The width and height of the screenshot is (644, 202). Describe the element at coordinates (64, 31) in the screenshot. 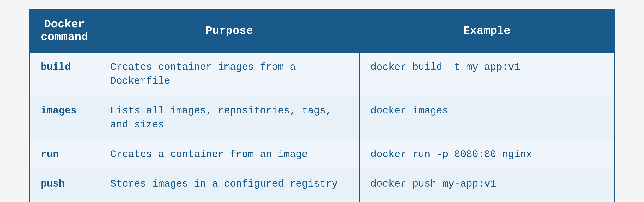

I see `header-command: Dockercommand` at that location.